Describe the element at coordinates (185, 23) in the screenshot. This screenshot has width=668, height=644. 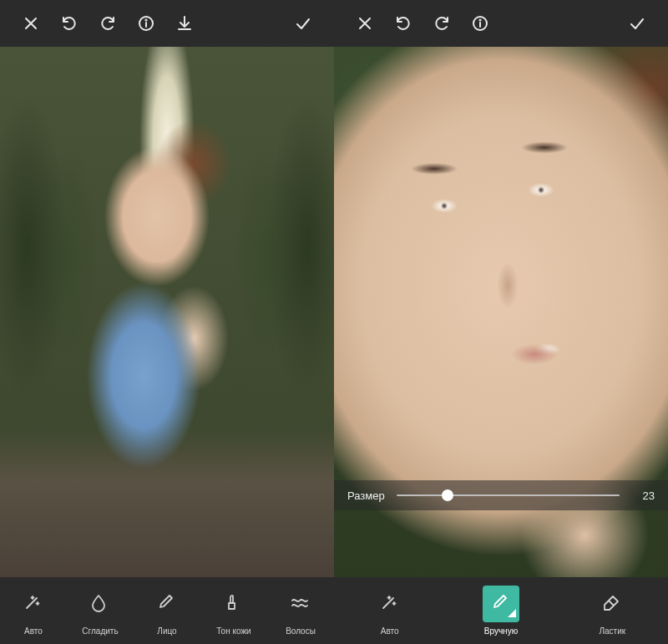
I see `download-button` at that location.